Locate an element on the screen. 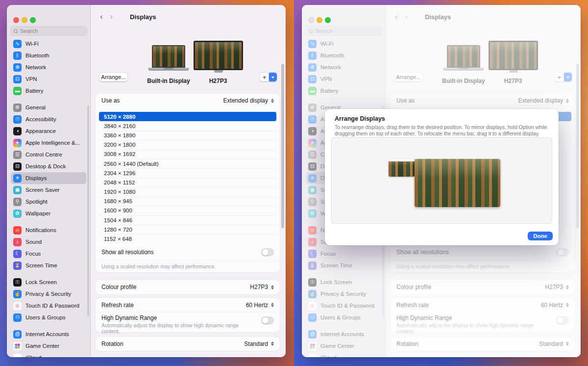 Image resolution: width=588 pixels, height=366 pixels. resolution-option: 5120 × 2880 is located at coordinates (188, 117).